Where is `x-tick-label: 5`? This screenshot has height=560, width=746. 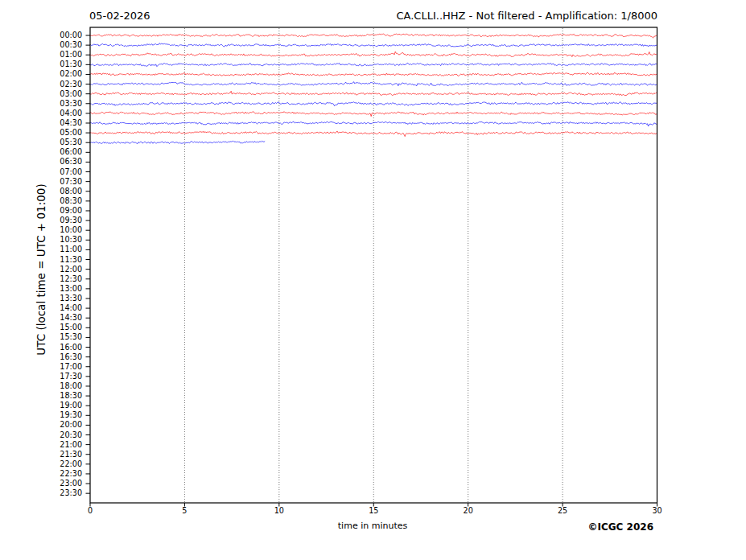 x-tick-label: 5 is located at coordinates (184, 511).